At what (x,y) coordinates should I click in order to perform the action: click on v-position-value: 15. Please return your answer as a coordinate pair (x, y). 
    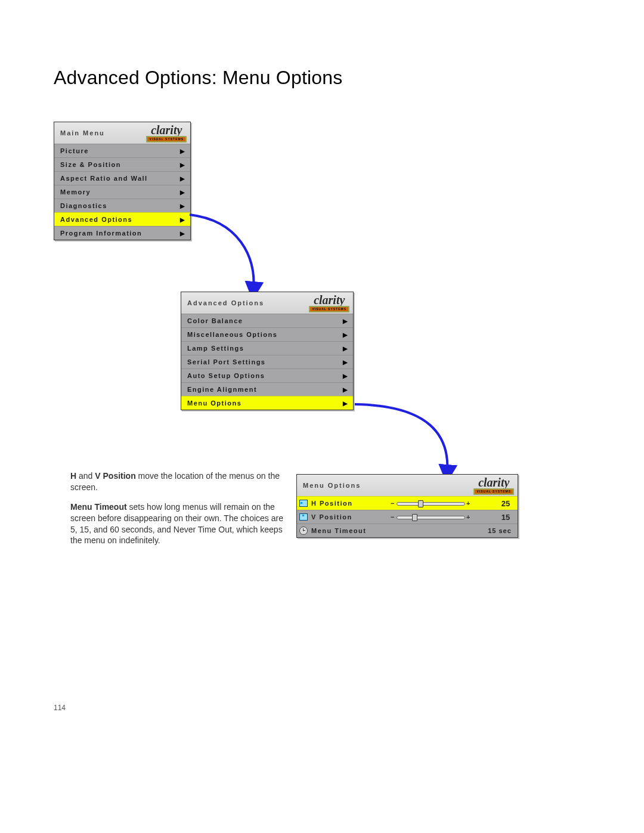
    Looking at the image, I should click on (506, 518).